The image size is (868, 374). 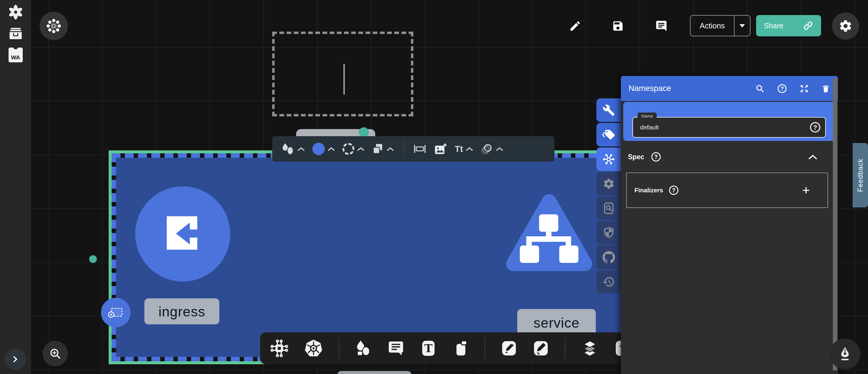 I want to click on panel-side-tabs, so click(x=609, y=196).